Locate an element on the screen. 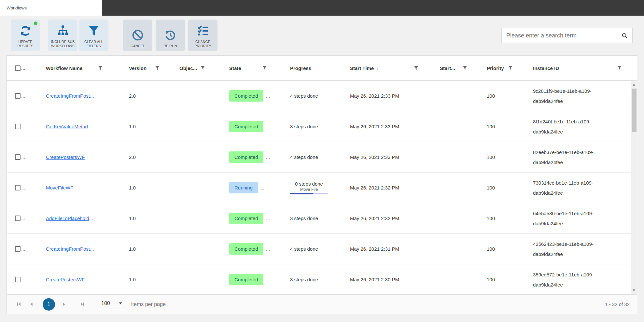  scrollbar-up-arrow-icon is located at coordinates (634, 85).